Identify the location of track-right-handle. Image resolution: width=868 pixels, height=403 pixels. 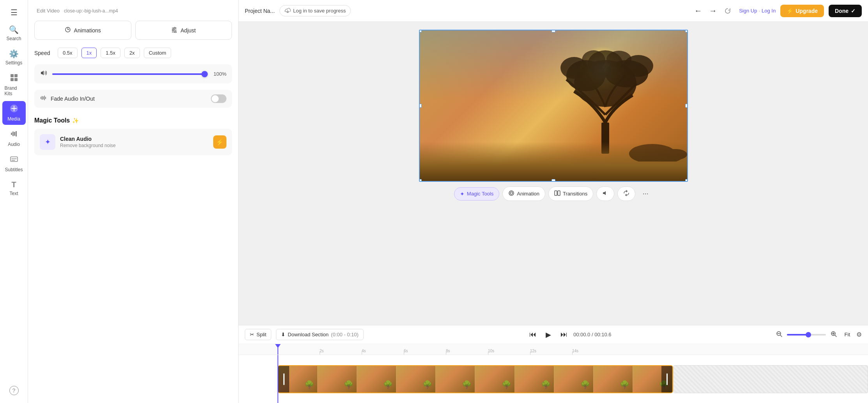
(667, 379).